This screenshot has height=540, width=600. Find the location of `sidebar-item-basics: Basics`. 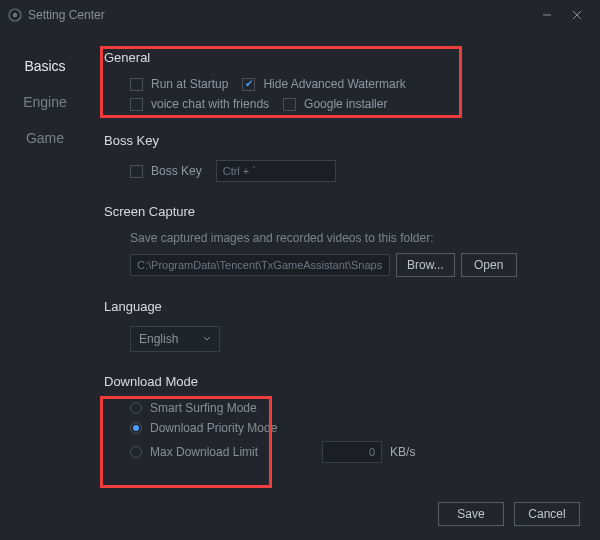

sidebar-item-basics: Basics is located at coordinates (45, 66).